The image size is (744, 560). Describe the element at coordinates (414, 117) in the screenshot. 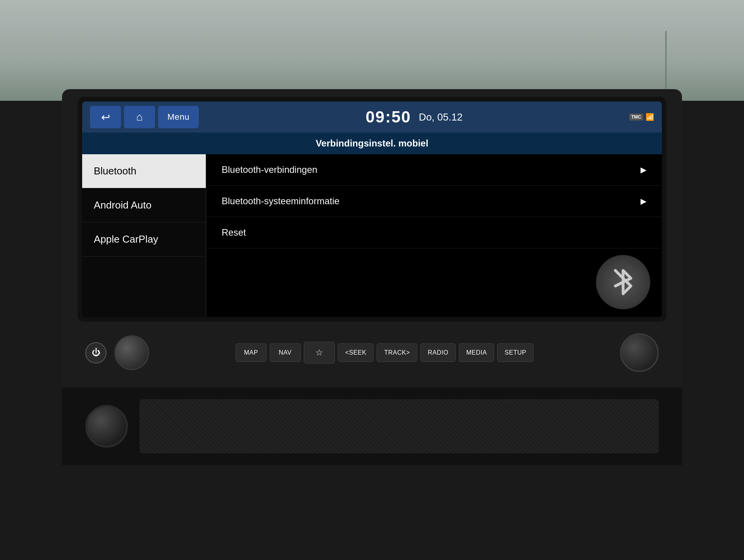

I see `clock-area: 09:50 Do, 05.12` at that location.